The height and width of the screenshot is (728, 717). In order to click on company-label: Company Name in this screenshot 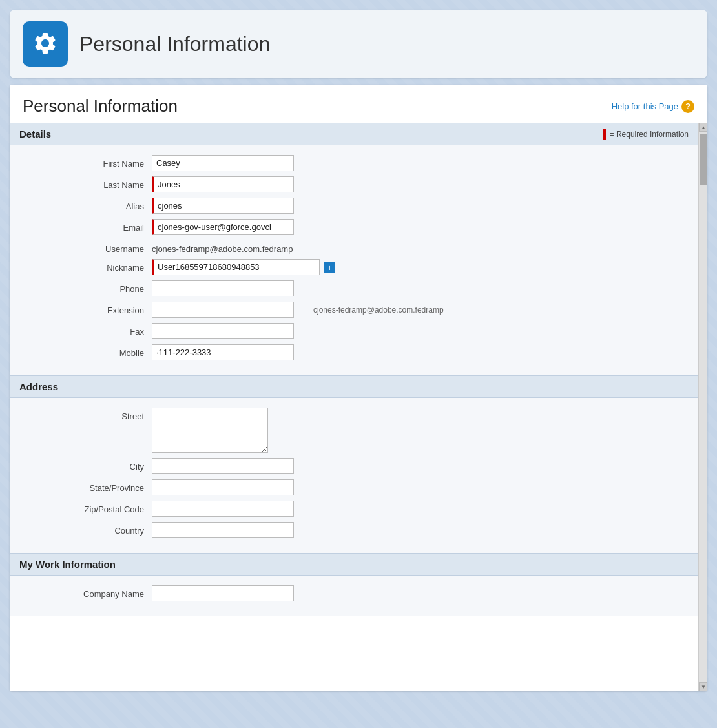, I will do `click(87, 592)`.